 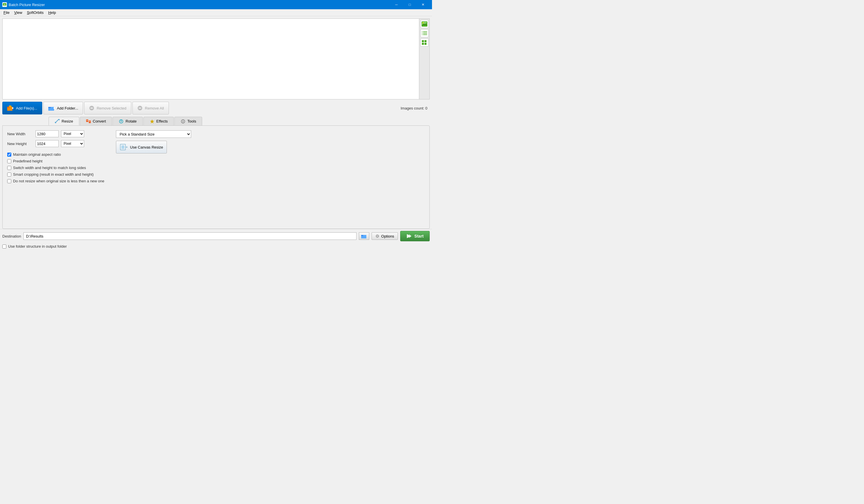 What do you see at coordinates (239, 121) in the screenshot?
I see `tabs-row: Resize Convert` at bounding box center [239, 121].